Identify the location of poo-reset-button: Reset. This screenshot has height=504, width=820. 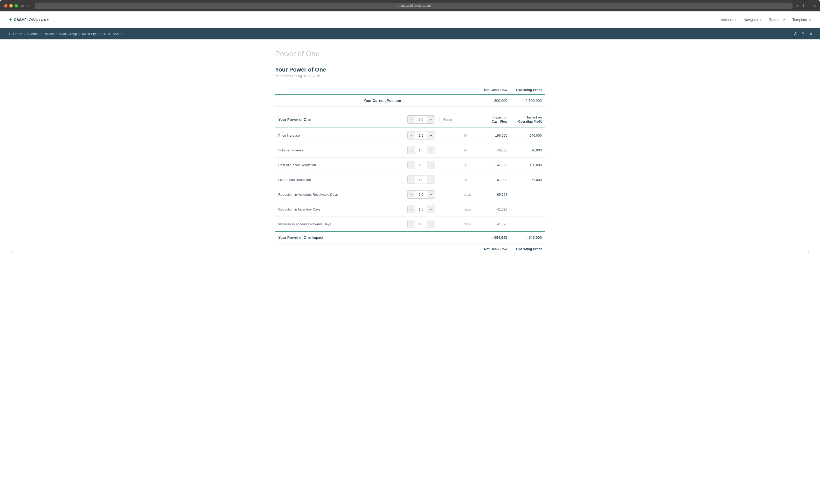
(448, 120).